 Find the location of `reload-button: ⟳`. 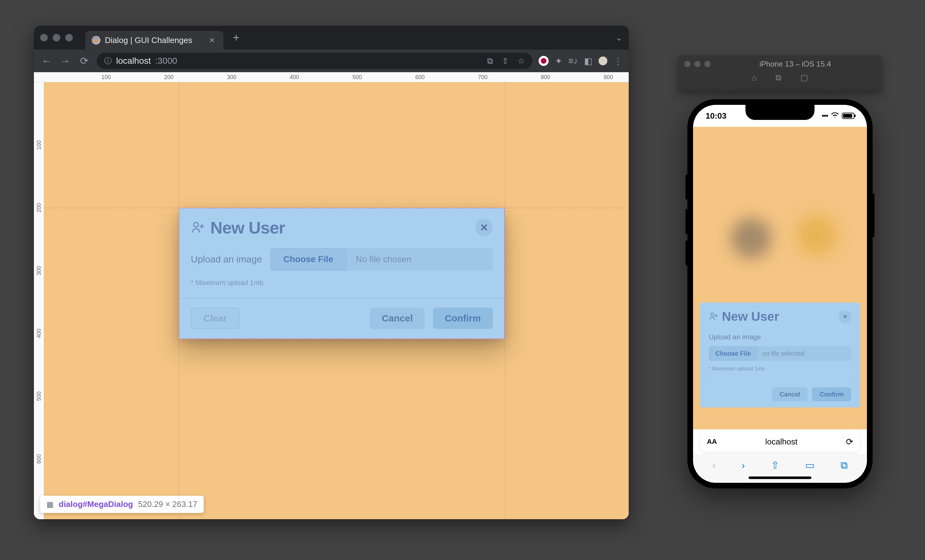

reload-button: ⟳ is located at coordinates (84, 61).